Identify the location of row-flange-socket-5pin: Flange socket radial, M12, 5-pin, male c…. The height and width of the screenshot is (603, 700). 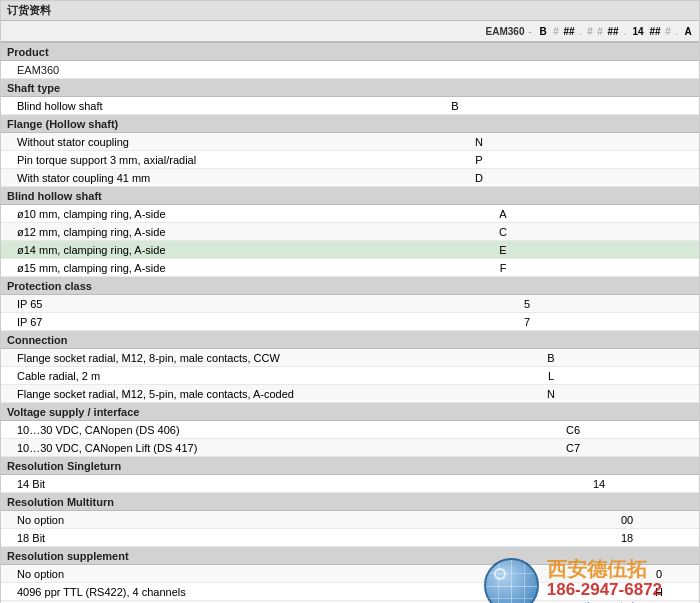
(350, 394).